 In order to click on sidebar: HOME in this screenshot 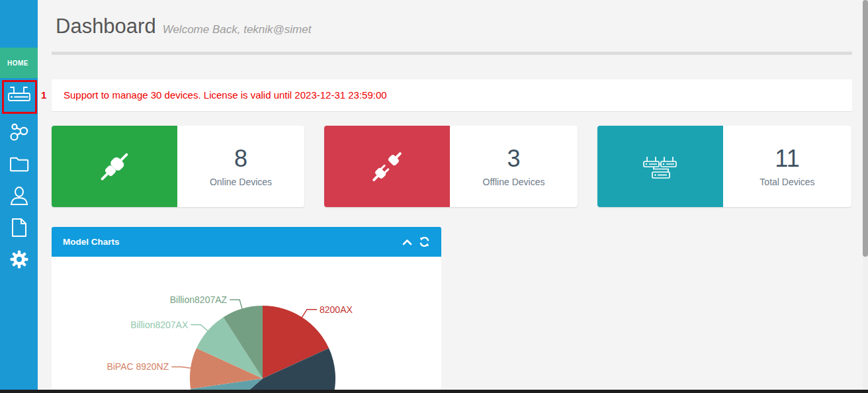, I will do `click(19, 195)`.